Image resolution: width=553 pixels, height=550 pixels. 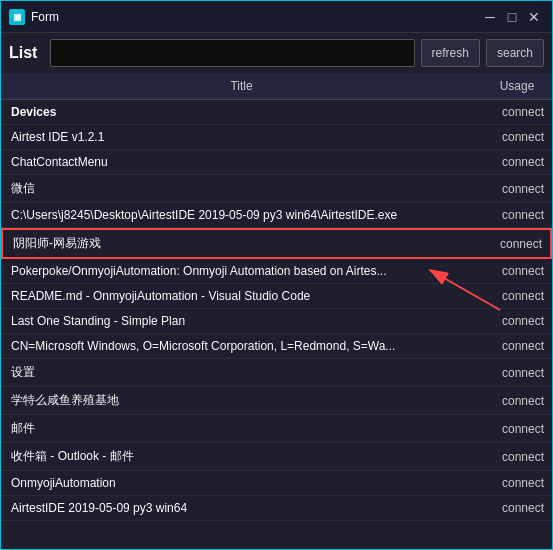 I want to click on row-title: 阴阳师-网易游戏, so click(x=242, y=244).